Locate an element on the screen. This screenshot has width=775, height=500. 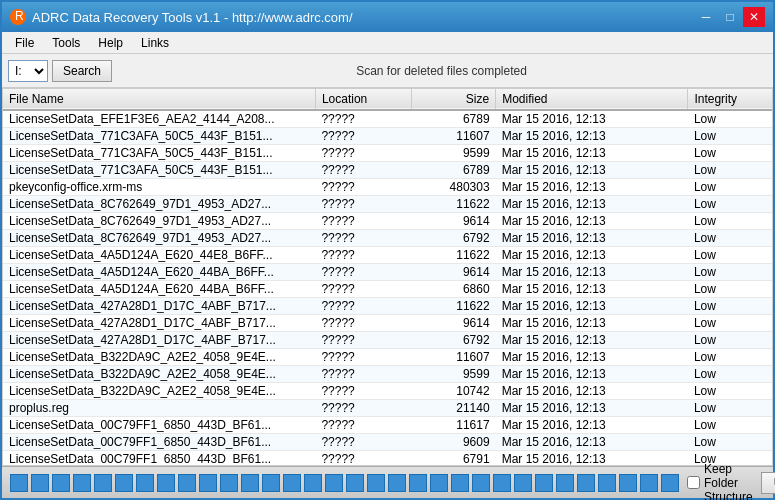
keep-folder-checkbox is located at coordinates (694, 482).